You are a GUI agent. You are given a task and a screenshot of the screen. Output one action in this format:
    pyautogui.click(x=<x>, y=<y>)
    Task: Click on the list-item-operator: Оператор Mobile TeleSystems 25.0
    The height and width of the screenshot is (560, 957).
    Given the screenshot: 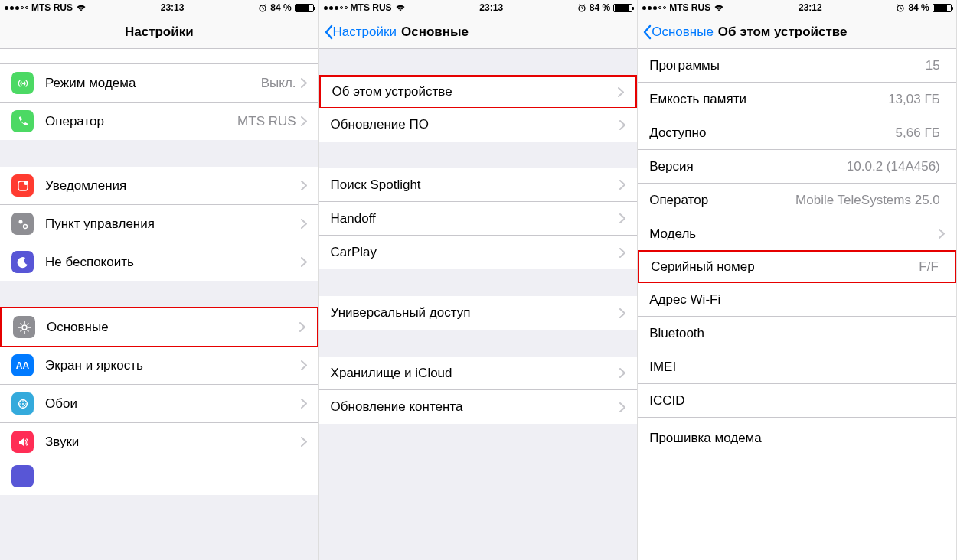 What is the action you would take?
    pyautogui.click(x=797, y=200)
    